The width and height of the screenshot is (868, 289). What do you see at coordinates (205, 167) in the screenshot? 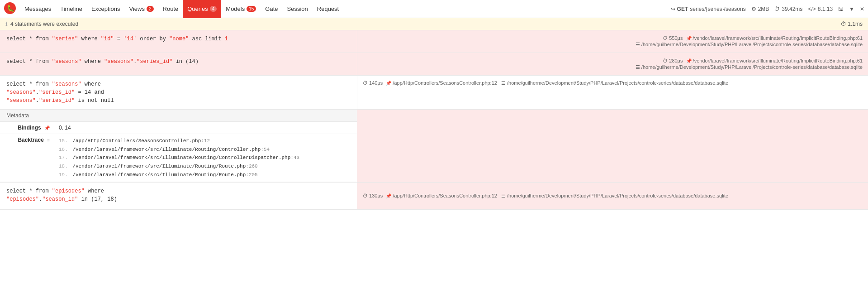
I see `backtrace-line-4: 18. /vendor/laravel/framework/src/Illumi…` at bounding box center [205, 167].